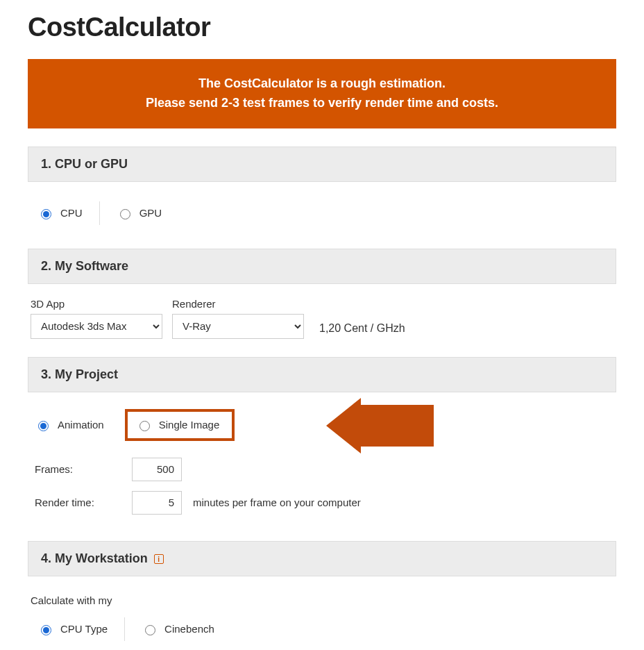 This screenshot has width=644, height=650. Describe the element at coordinates (46, 631) in the screenshot. I see `radio-cpu-type-input` at that location.